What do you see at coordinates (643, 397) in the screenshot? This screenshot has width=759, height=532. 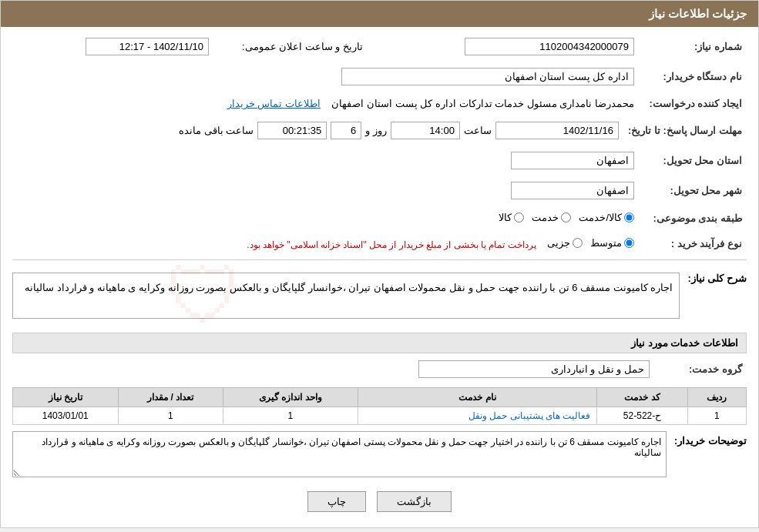 I see `col-header-code: کد خدمت` at bounding box center [643, 397].